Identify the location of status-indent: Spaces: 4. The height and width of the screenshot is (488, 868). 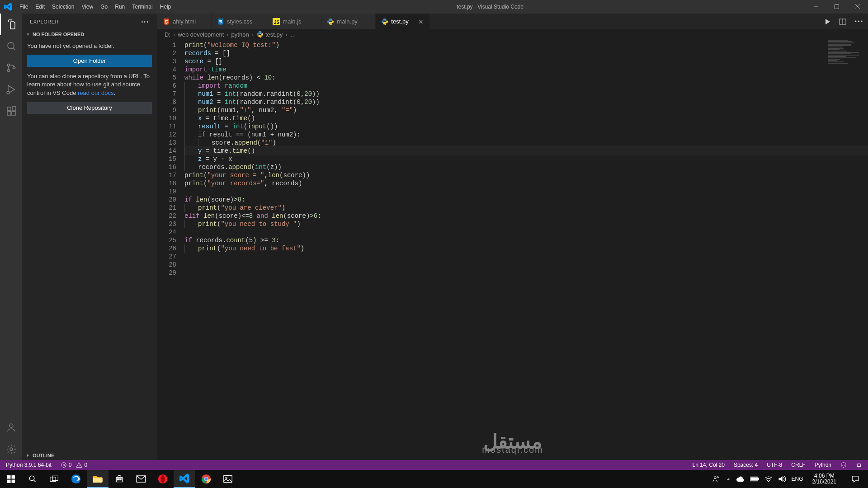
(746, 465).